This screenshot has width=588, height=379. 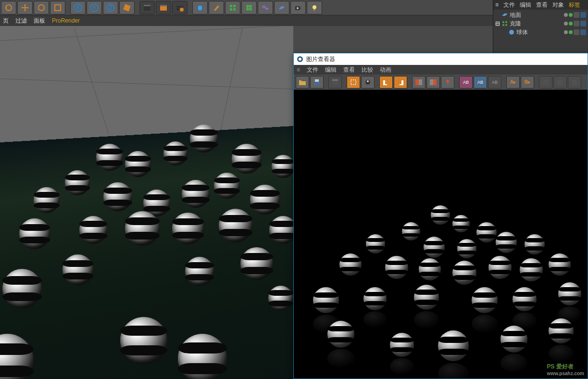 What do you see at coordinates (233, 8) in the screenshot?
I see `array-button` at bounding box center [233, 8].